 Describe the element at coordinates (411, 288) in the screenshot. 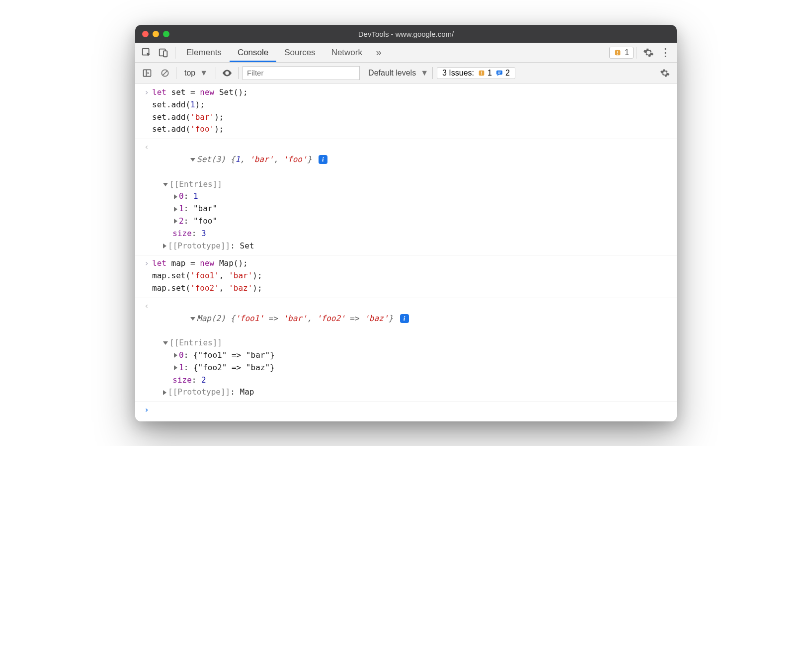

I see `code-line: map.set('foo2', 'baz');` at that location.